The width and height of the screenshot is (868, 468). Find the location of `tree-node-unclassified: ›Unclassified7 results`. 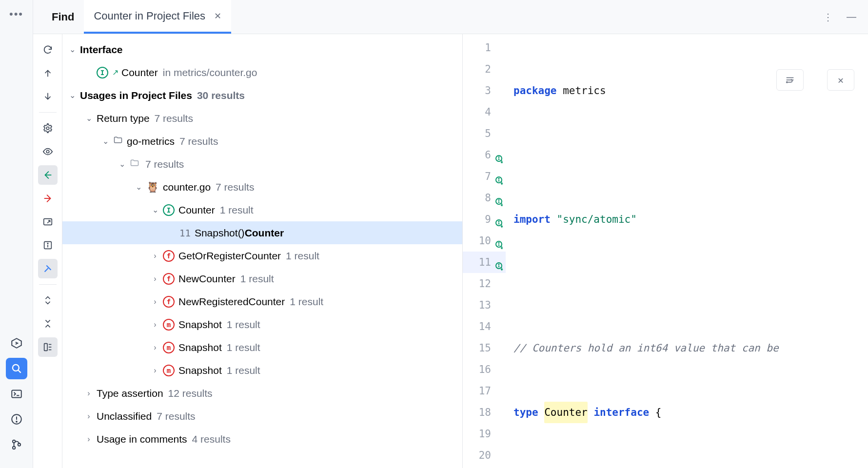

tree-node-unclassified: ›Unclassified7 results is located at coordinates (262, 416).